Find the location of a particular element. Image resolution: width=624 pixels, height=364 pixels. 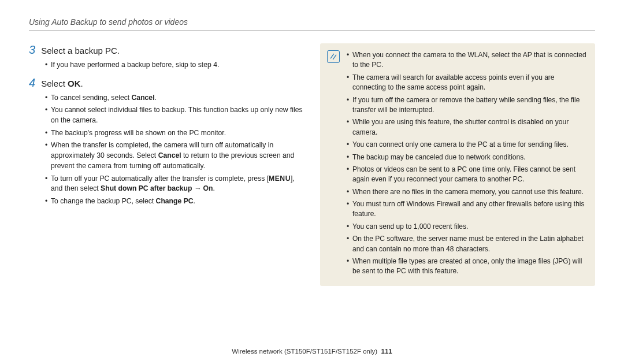

step-3-head: 3 Select a backup PC. is located at coordinates (168, 50).